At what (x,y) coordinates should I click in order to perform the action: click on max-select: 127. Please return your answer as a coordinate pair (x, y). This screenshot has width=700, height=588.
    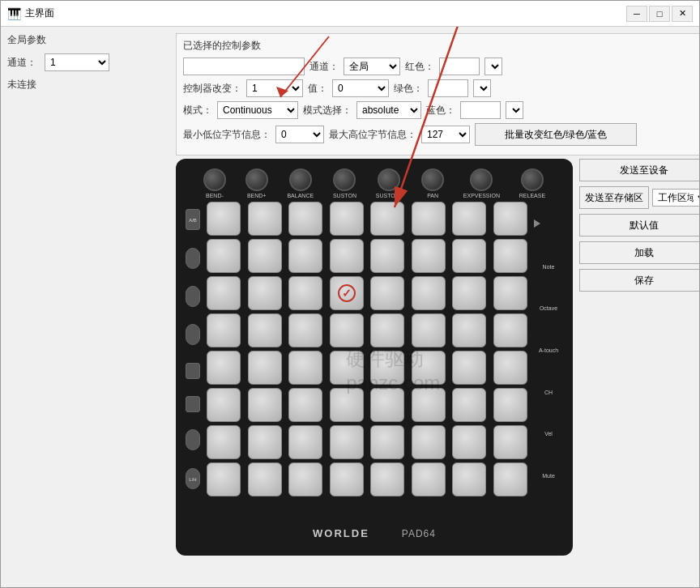
    Looking at the image, I should click on (446, 134).